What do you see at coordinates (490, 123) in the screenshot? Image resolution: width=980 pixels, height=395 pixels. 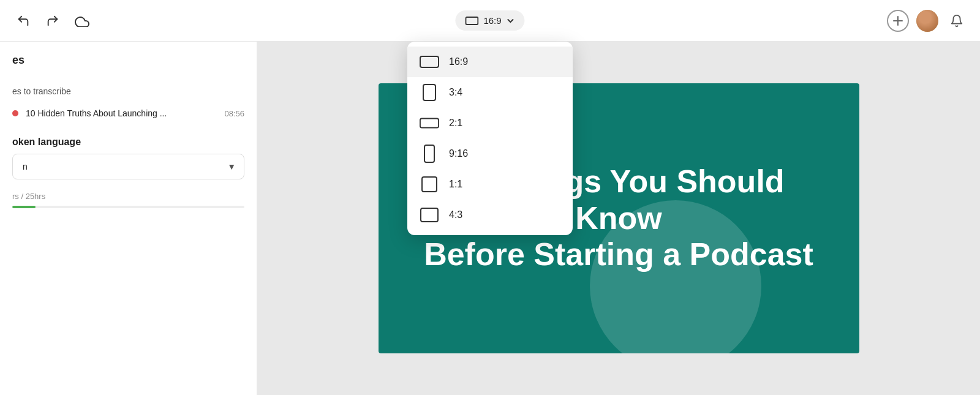 I see `aspect-ratio-option-2-1: 2:1` at bounding box center [490, 123].